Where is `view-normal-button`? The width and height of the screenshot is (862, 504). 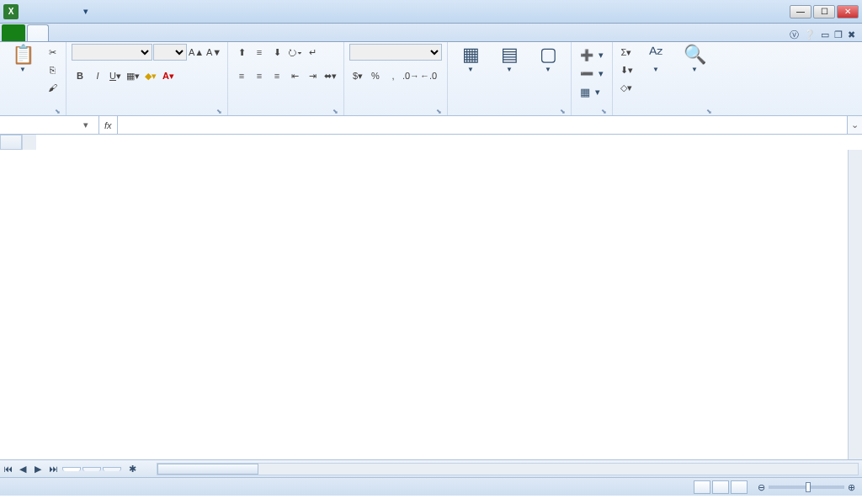
view-normal-button is located at coordinates (702, 487).